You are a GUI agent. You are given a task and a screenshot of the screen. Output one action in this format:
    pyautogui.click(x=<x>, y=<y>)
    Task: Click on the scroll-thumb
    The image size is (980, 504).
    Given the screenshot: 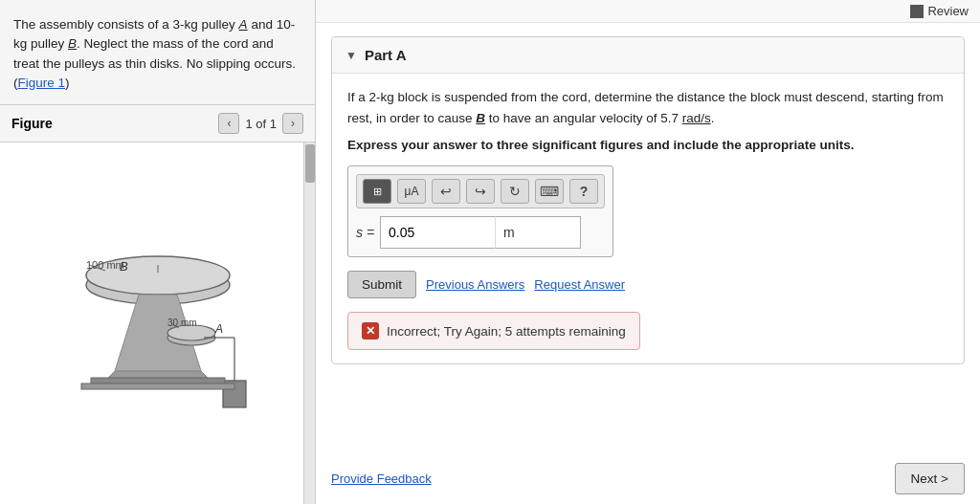 What is the action you would take?
    pyautogui.click(x=310, y=164)
    